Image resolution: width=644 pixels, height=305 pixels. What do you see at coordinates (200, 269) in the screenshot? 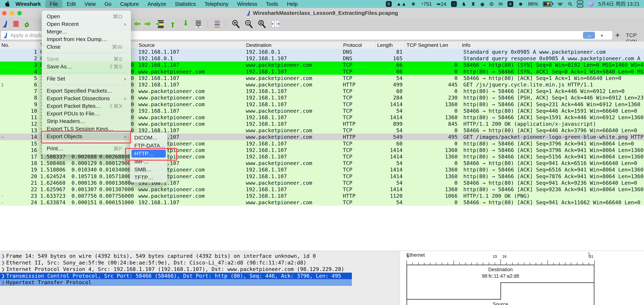
I see `detail-line: ❯ Internet Protocol Version 4, Src: 192.…` at bounding box center [200, 269].